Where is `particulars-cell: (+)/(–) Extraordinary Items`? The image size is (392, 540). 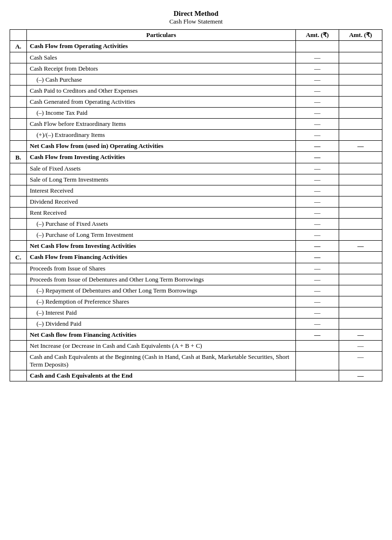 particulars-cell: (+)/(–) Extraordinary Items is located at coordinates (161, 135).